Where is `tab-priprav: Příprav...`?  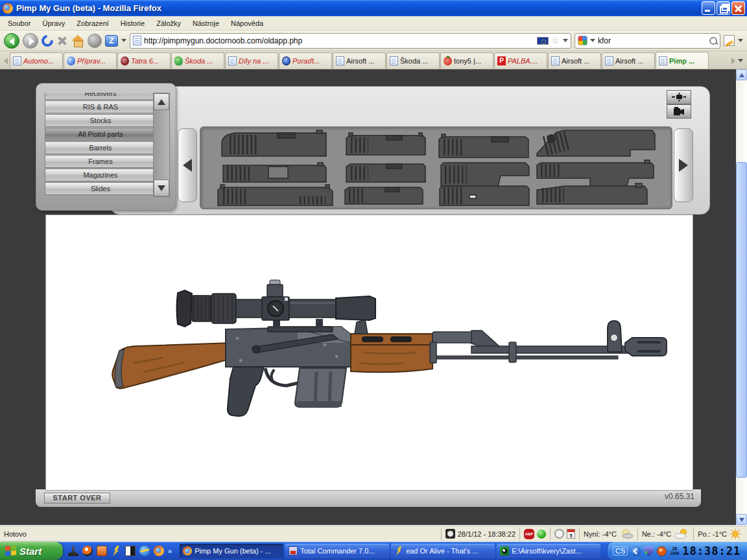 tab-priprav: Příprav... is located at coordinates (90, 61).